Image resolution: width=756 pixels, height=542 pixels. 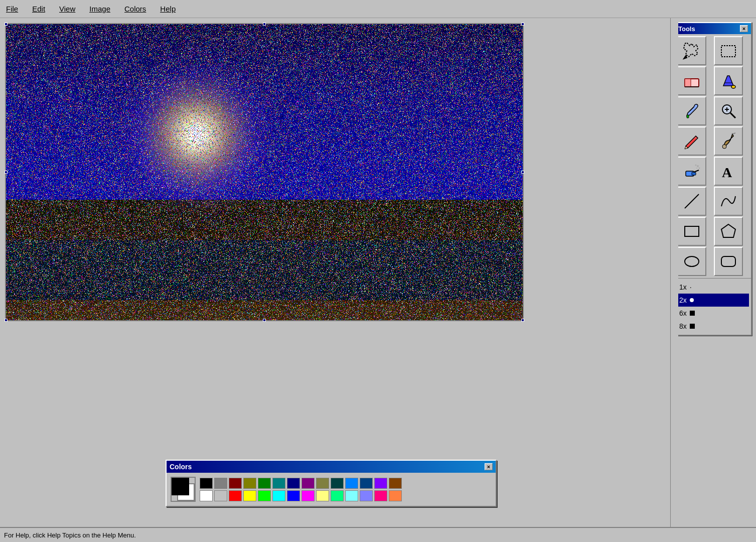 I want to click on menu-image: Image, so click(x=100, y=9).